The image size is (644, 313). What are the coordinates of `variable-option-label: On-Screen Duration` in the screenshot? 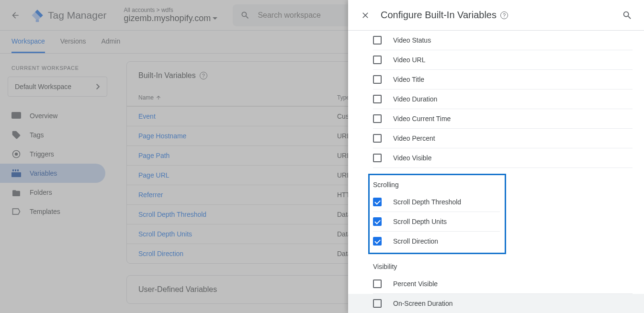 It's located at (423, 303).